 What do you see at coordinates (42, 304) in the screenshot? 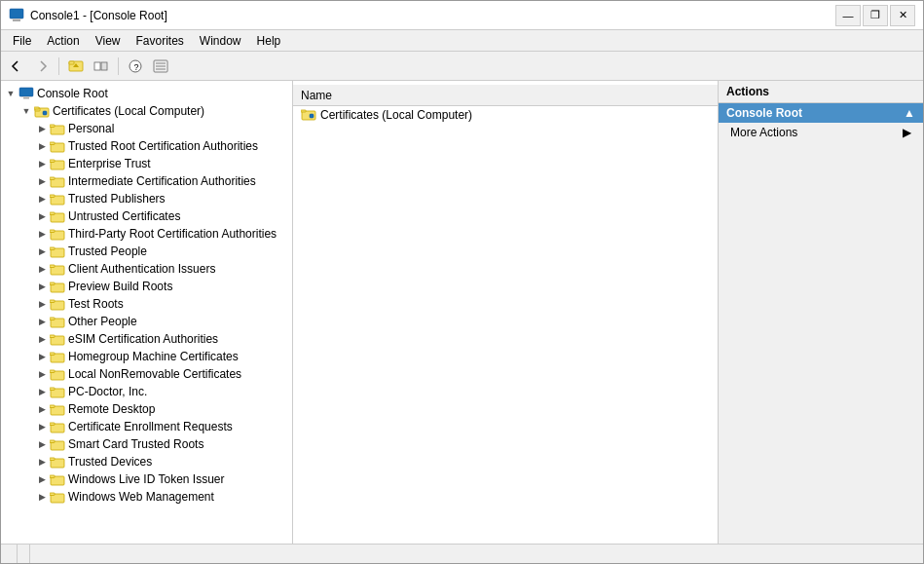
I see `expander-10: ▶` at bounding box center [42, 304].